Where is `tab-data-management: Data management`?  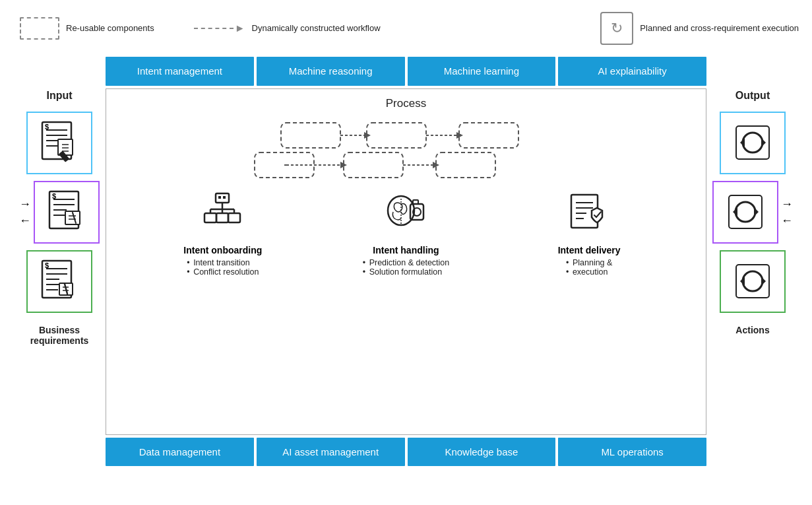 tab-data-management: Data management is located at coordinates (179, 452).